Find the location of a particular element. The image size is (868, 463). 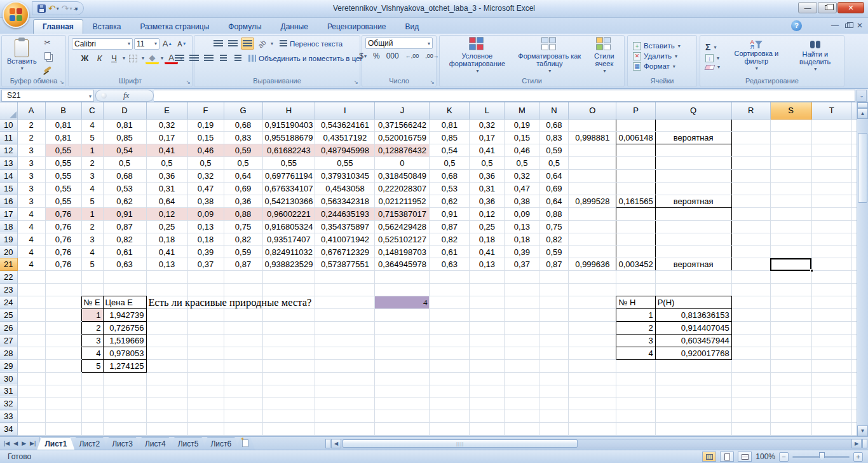

cell-M33 is located at coordinates (522, 417).